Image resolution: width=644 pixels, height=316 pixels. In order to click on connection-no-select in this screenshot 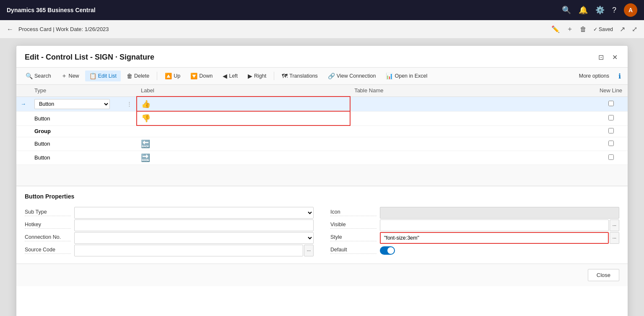, I will do `click(194, 238)`.